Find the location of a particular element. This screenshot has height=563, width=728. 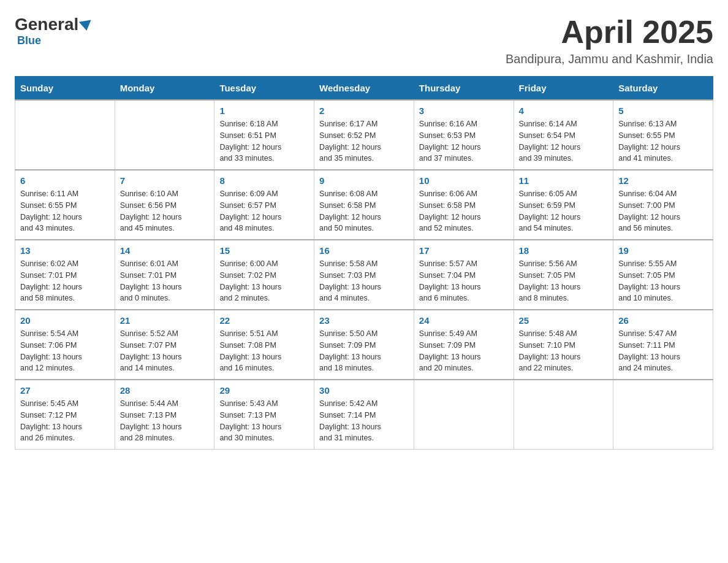

day-info: Sunrise: 6:00 AMSunset: 7:02 PMDaylight:… is located at coordinates (264, 281).